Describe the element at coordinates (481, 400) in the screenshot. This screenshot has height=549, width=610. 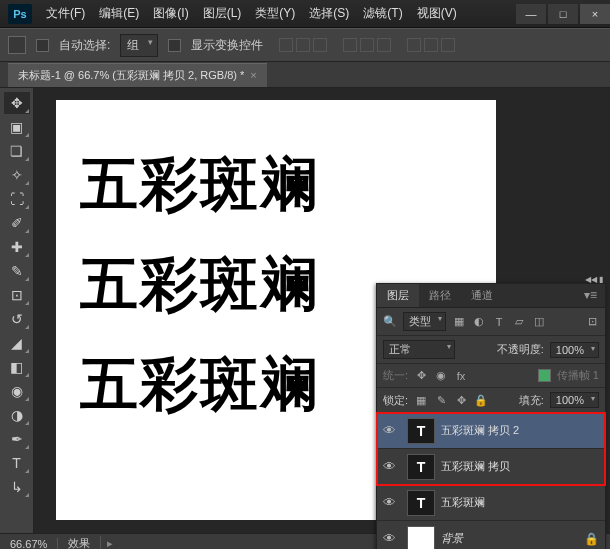
I see `lock-all-icon: 🔒` at that location.